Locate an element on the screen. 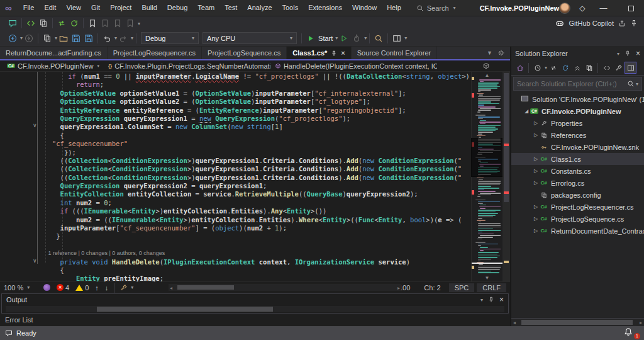 This screenshot has height=340, width=644. scroll-left-icon: ◂ is located at coordinates (514, 322).